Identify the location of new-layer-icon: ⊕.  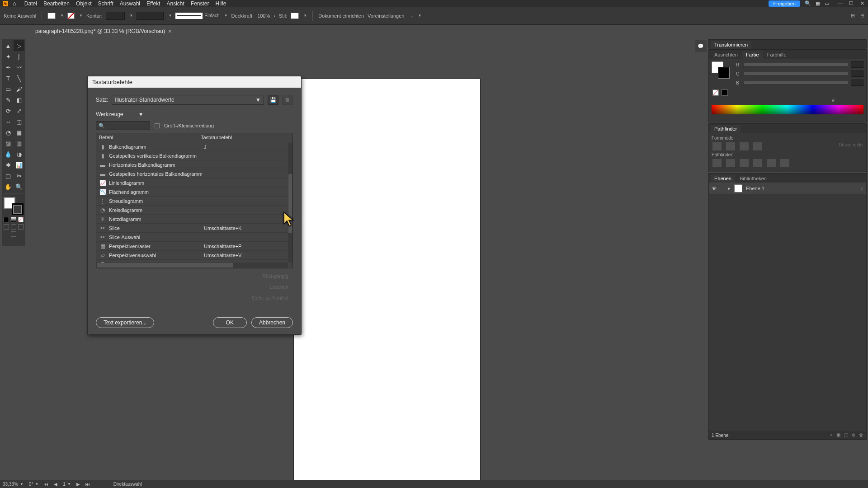
(854, 435).